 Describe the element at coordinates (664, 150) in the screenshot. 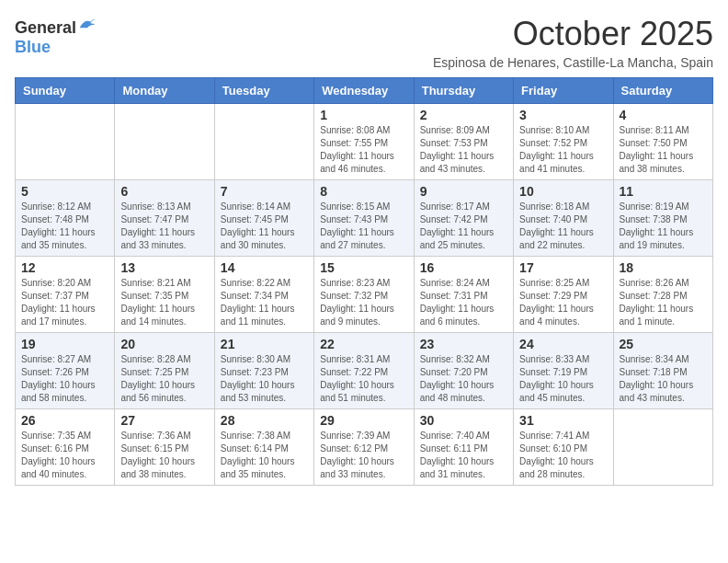

I see `day-info: Sunrise: 8:11 AM Sunset: 7:50 PM Dayligh…` at that location.